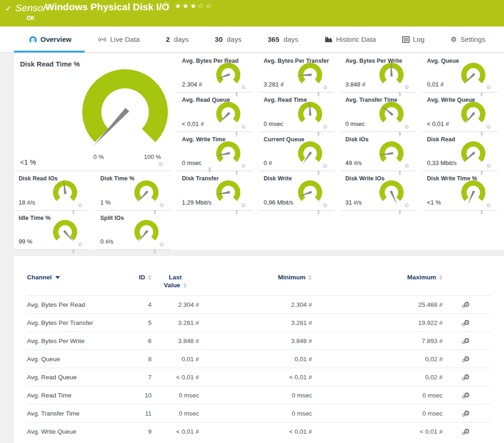 The width and height of the screenshot is (504, 443). I want to click on tab-365-days: 365days, so click(283, 40).